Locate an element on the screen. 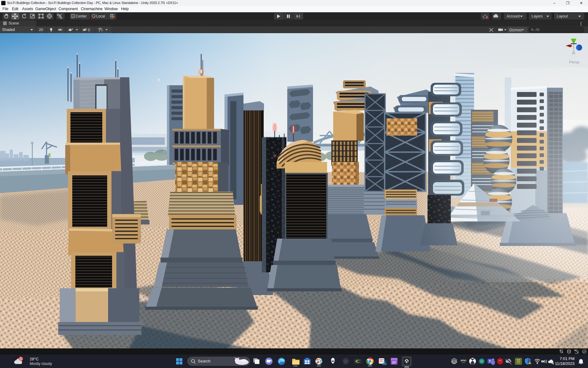  svg-text: EPIC is located at coordinates (464, 361).